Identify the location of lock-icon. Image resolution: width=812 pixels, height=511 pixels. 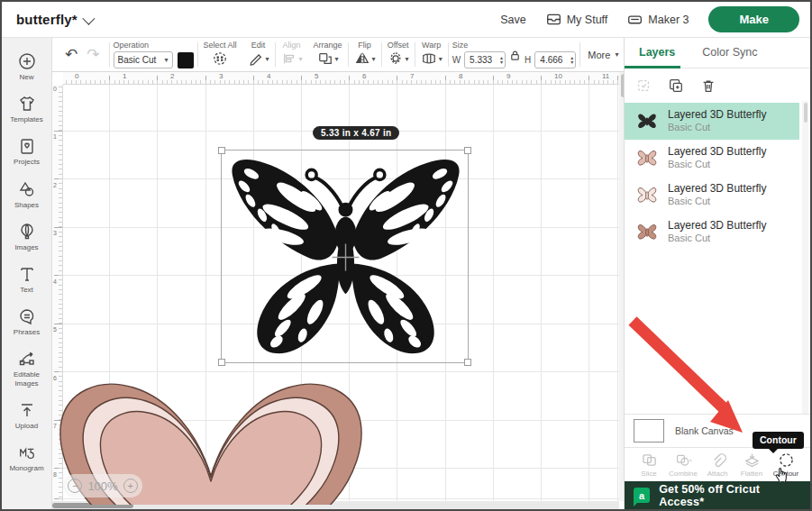
(515, 56).